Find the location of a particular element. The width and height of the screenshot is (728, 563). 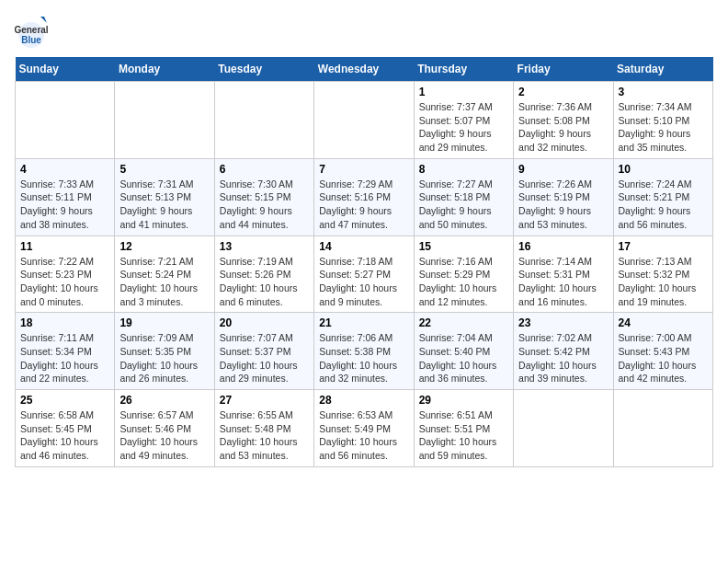

calendar-cell: 26Sunrise: 6:57 AM Sunset: 5:46 PM Dayli… is located at coordinates (165, 429).